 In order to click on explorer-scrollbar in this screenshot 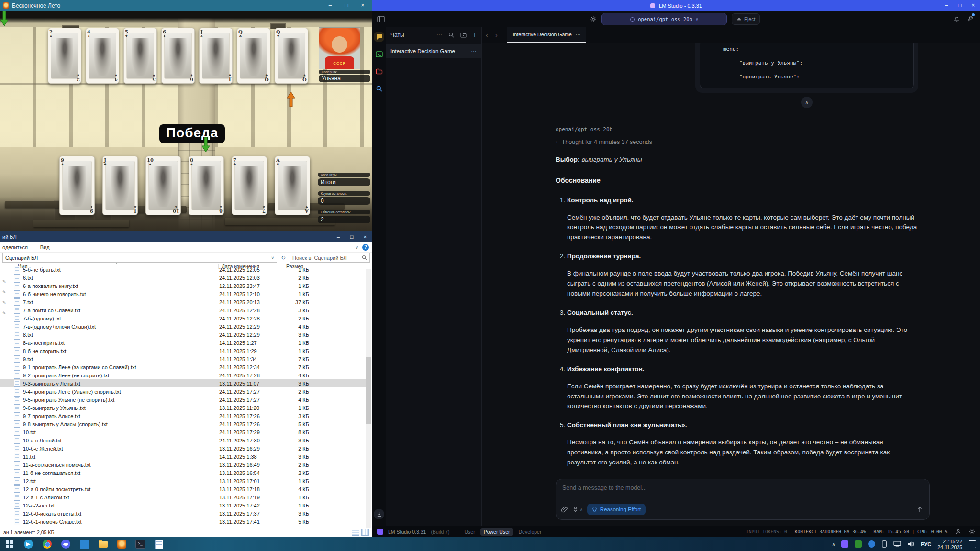, I will do `click(368, 398)`.